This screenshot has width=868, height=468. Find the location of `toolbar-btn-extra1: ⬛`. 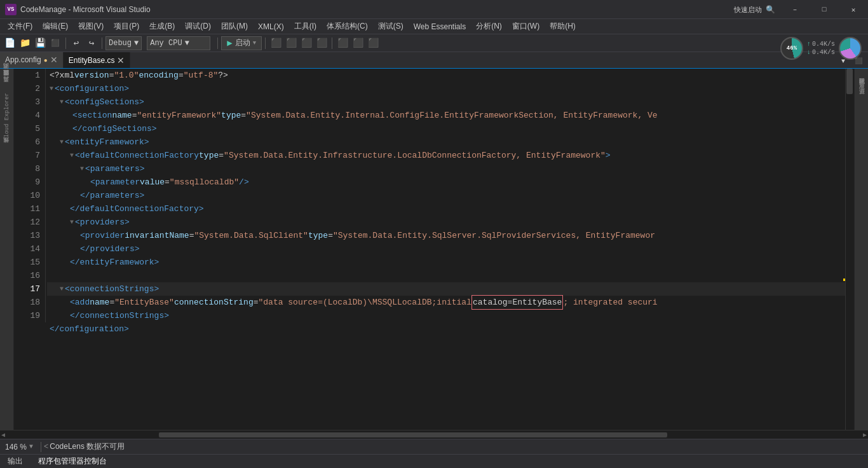

toolbar-btn-extra1: ⬛ is located at coordinates (276, 43).